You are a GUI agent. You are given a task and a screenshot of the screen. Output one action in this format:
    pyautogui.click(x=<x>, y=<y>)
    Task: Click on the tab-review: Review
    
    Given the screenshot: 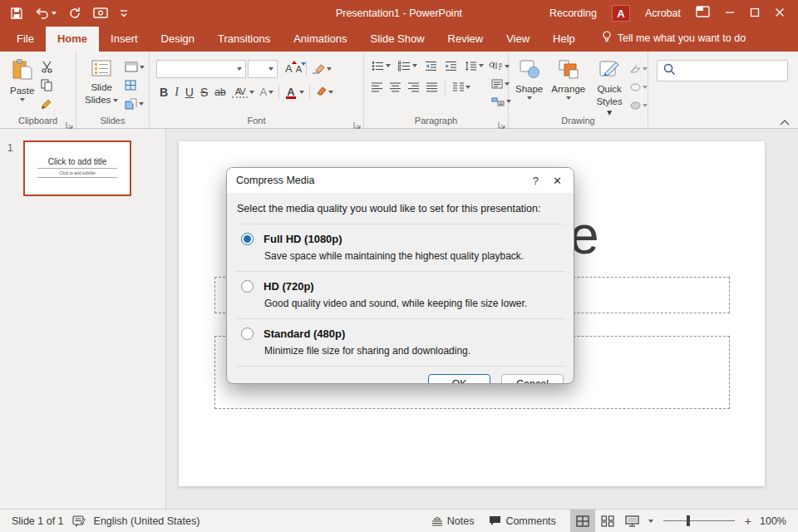 What is the action you would take?
    pyautogui.click(x=466, y=39)
    